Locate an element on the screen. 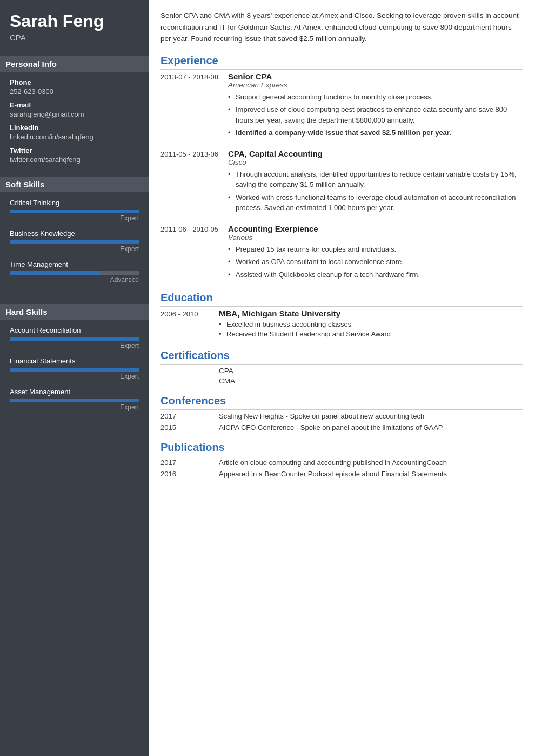 Image resolution: width=535 pixels, height=756 pixels. certifications-list: CPA CMA is located at coordinates (342, 376).